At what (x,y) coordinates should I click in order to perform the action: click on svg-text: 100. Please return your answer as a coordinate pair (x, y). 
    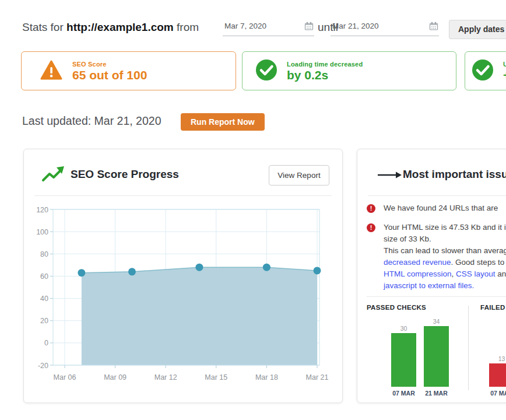
    Looking at the image, I should click on (42, 232).